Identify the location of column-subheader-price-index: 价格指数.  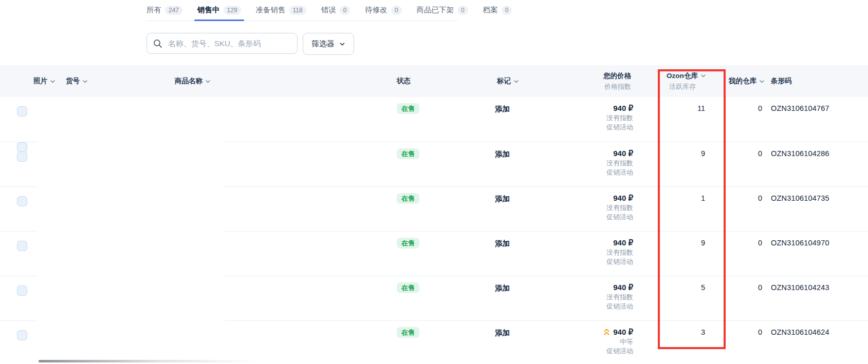
(618, 87).